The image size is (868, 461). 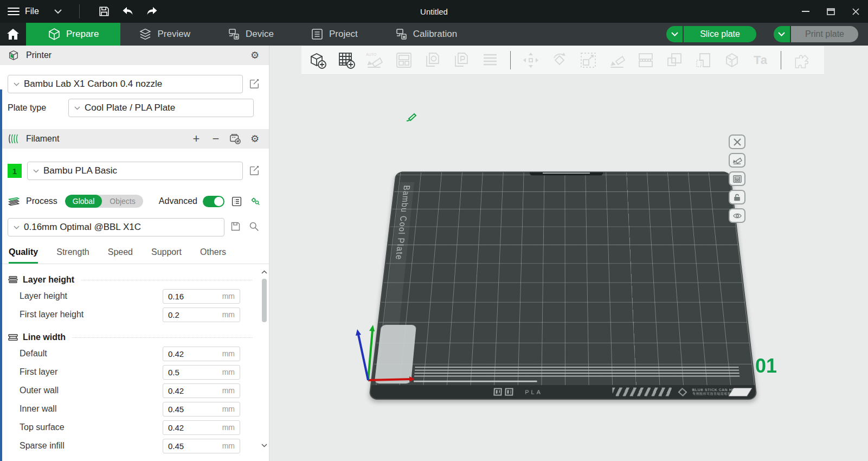 What do you see at coordinates (15, 171) in the screenshot?
I see `filament-slot-badge: 1` at bounding box center [15, 171].